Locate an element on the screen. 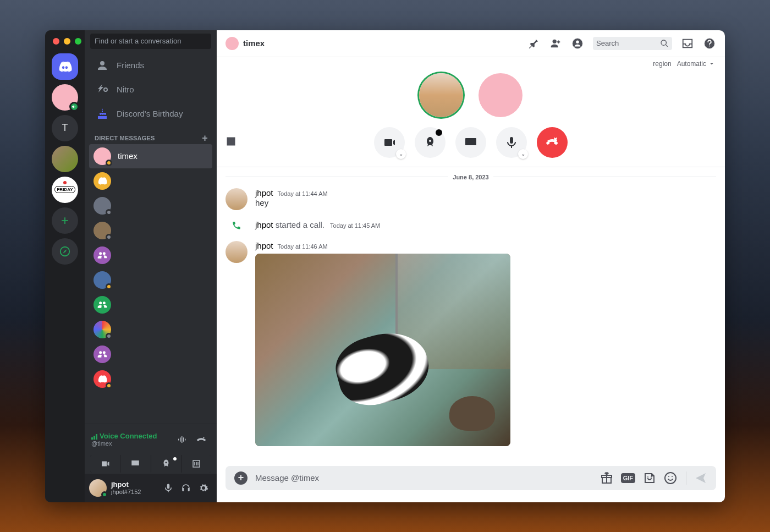  home-button is located at coordinates (65, 67).